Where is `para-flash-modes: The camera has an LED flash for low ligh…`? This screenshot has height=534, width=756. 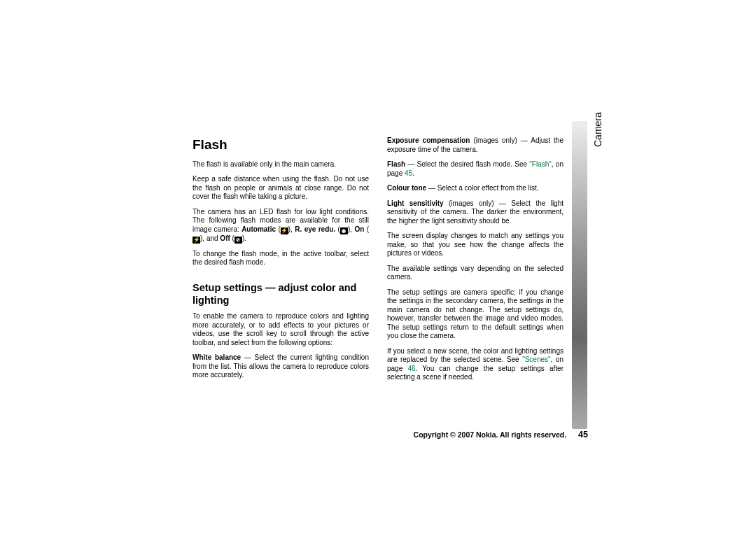
para-flash-modes: The camera has an LED flash for low ligh… is located at coordinates (281, 225).